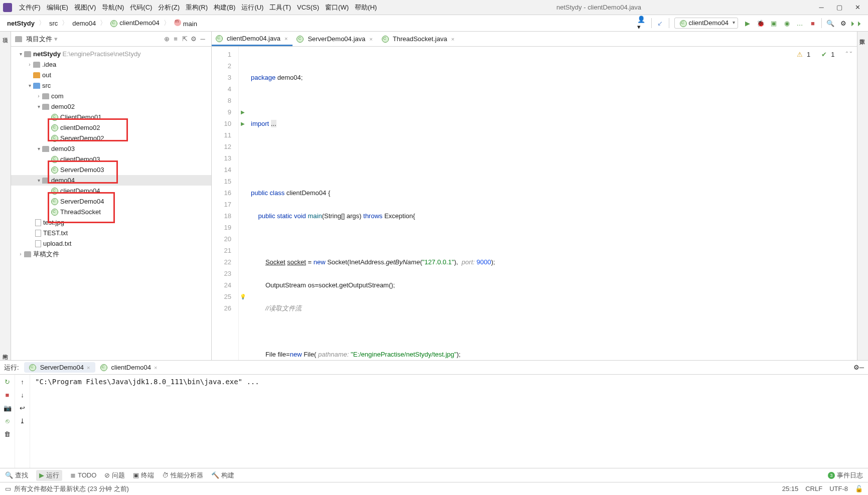 Image resolution: width=868 pixels, height=495 pixels. I want to click on side-tab-database: 数据库, so click(862, 35).